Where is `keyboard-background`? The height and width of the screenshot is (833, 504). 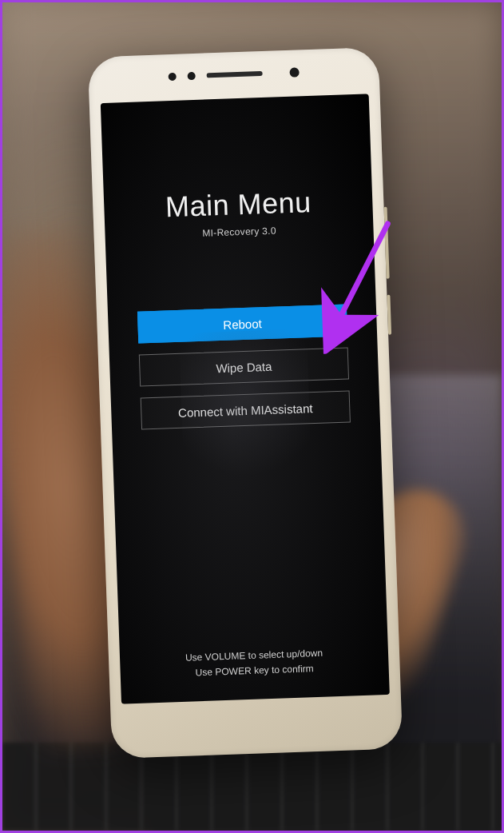
keyboard-background is located at coordinates (252, 787).